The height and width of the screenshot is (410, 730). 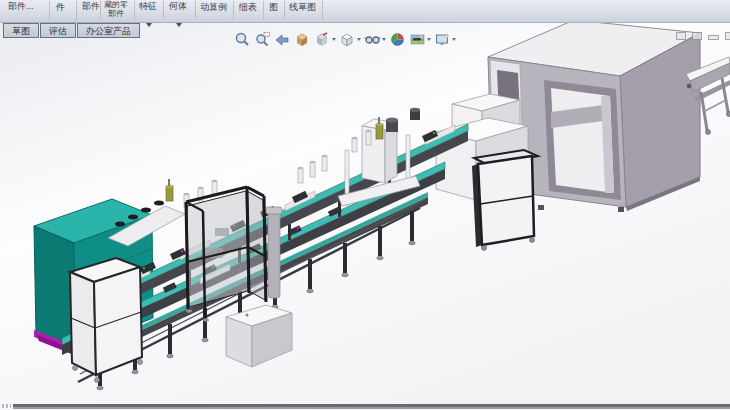 I want to click on ribbon-button-exploded-view: 图, so click(x=274, y=7).